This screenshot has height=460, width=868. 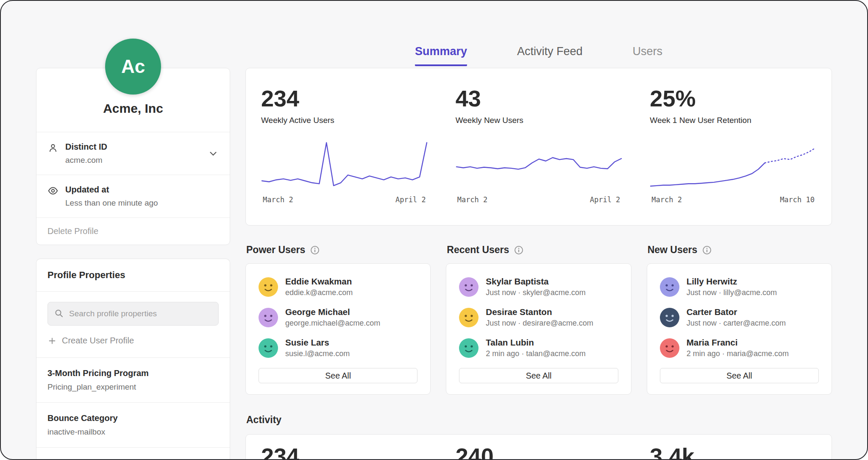 What do you see at coordinates (538, 348) in the screenshot?
I see `user-list-item: Talan Lubin 2 min ago · talan@acme.com` at bounding box center [538, 348].